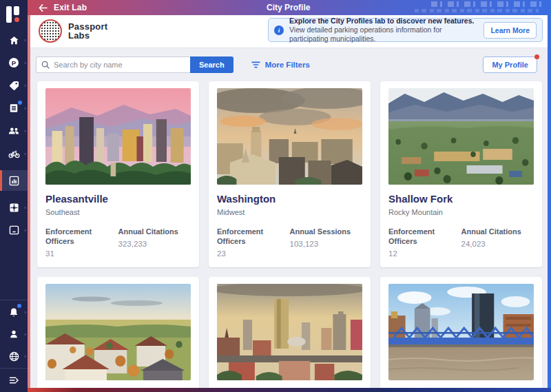 Image resolution: width=551 pixels, height=392 pixels. What do you see at coordinates (384, 30) in the screenshot?
I see `banner-text: Explore the City Profiles lab to discove…` at bounding box center [384, 30].